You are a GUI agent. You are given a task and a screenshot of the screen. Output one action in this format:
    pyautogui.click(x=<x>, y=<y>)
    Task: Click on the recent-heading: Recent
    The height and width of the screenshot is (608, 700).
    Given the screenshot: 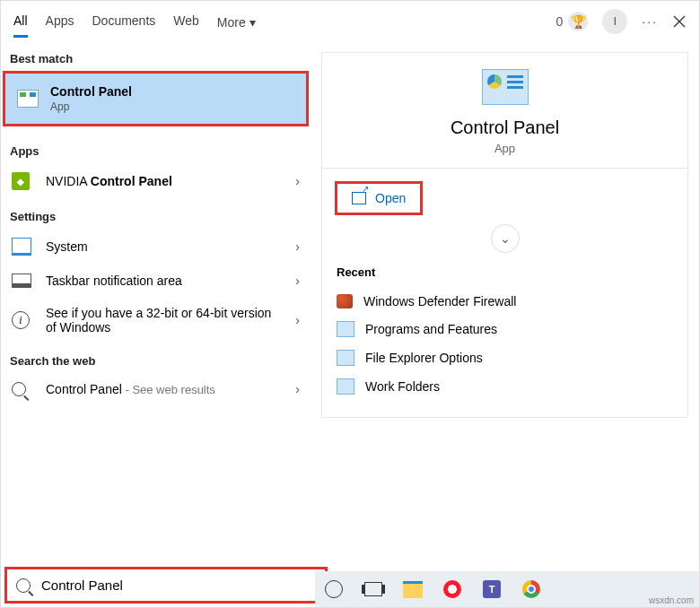 What is the action you would take?
    pyautogui.click(x=504, y=273)
    